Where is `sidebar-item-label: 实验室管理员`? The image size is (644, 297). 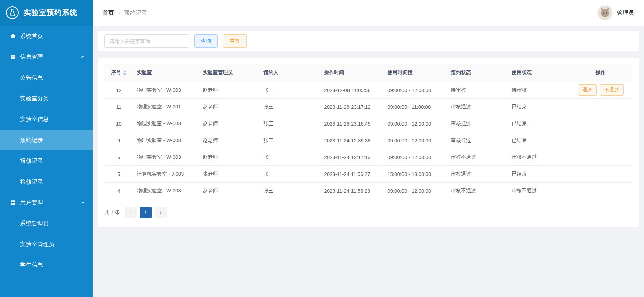
sidebar-item-label: 实验室管理员 is located at coordinates (37, 244).